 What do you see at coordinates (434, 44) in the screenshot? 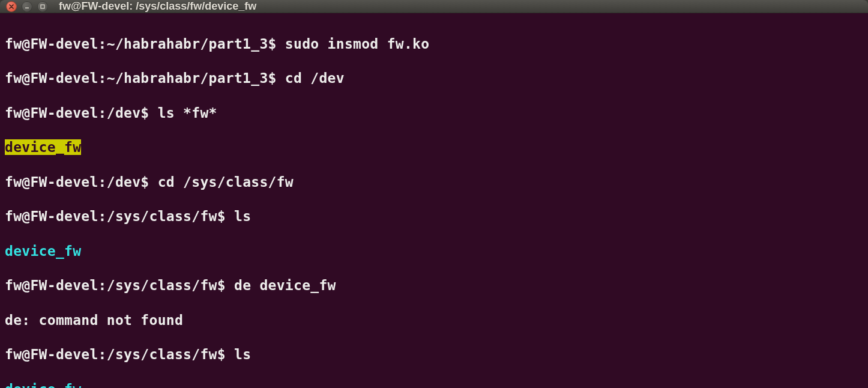
I see `terminal-line: fw@FW-devel:~/habrahabr/part1_3$ sudo in…` at bounding box center [434, 44].